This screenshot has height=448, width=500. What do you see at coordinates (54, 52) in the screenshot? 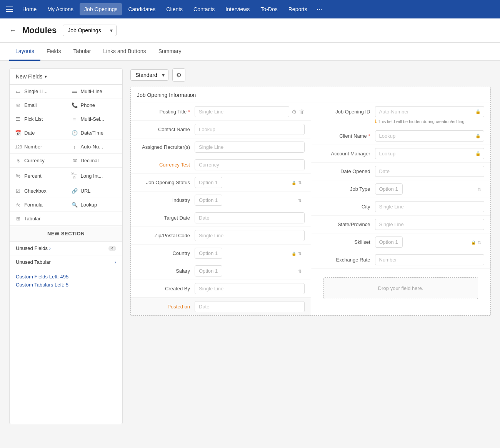
I see `tab-fields: Fields` at bounding box center [54, 52].